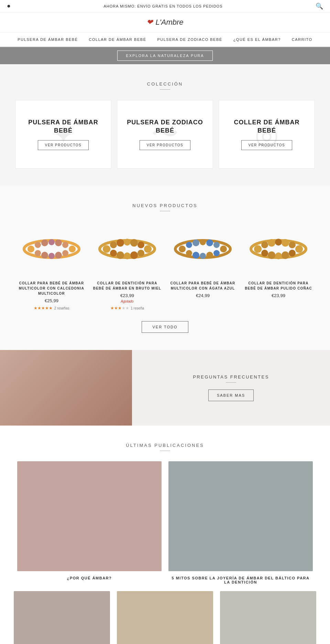  I want to click on search-icon: 🔍, so click(319, 6).